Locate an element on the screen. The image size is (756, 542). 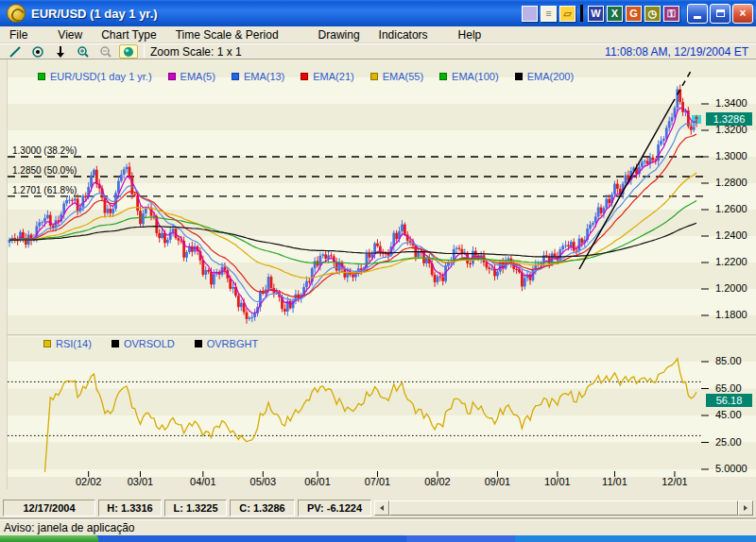
summary-bar: 12/17/2004H: 1.3316L: 1.3225C: 1.3286PV:… is located at coordinates (378, 504).